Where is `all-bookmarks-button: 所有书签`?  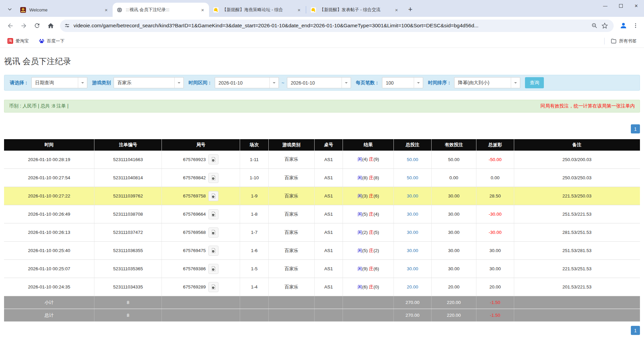 all-bookmarks-button: 所有书签 is located at coordinates (624, 41).